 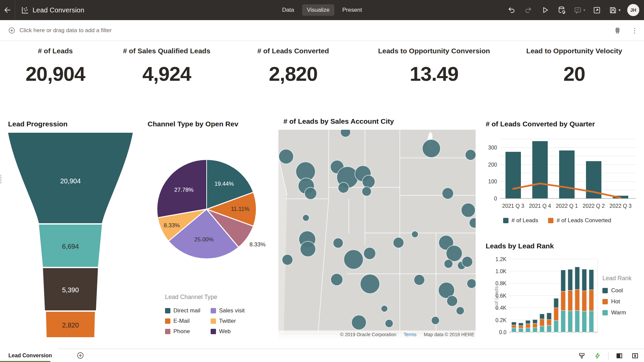 I want to click on tab-present: Present, so click(x=352, y=10).